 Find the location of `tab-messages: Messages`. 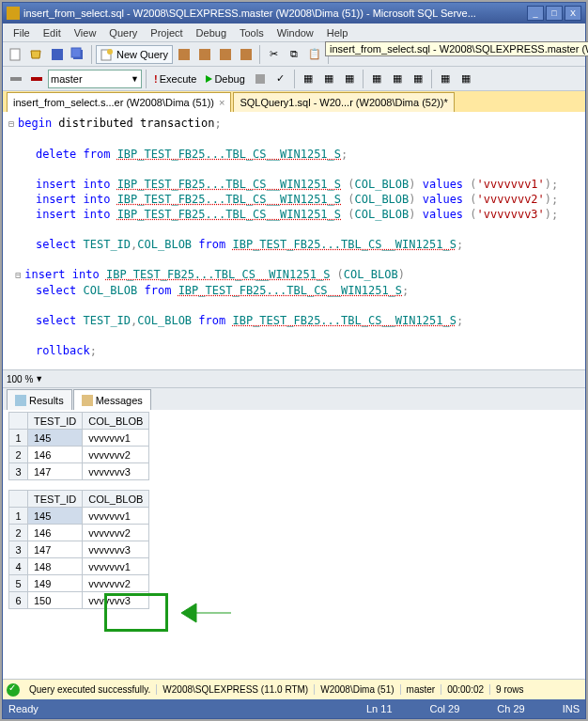

tab-messages: Messages is located at coordinates (113, 400).